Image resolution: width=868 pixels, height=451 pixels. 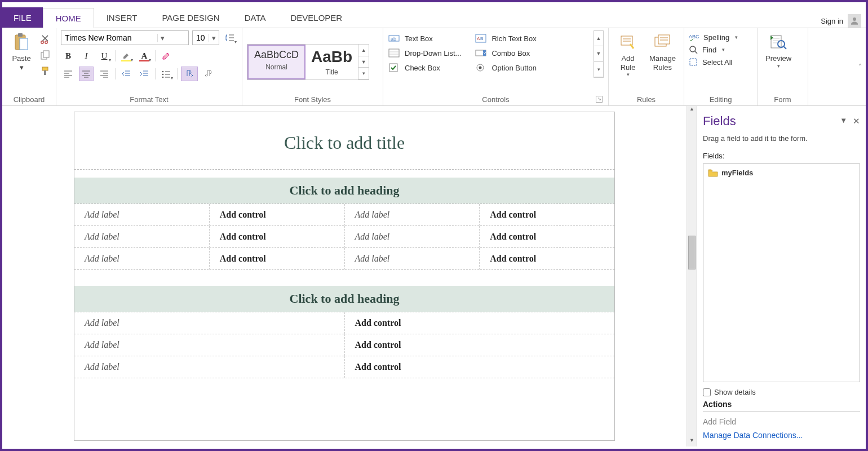 I want to click on style-normal: AaBbCcD Normal, so click(x=276, y=62).